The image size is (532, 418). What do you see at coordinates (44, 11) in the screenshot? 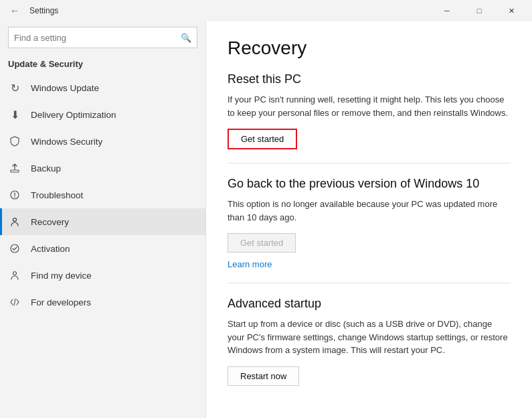
I see `title-bar-title: Settings` at bounding box center [44, 11].